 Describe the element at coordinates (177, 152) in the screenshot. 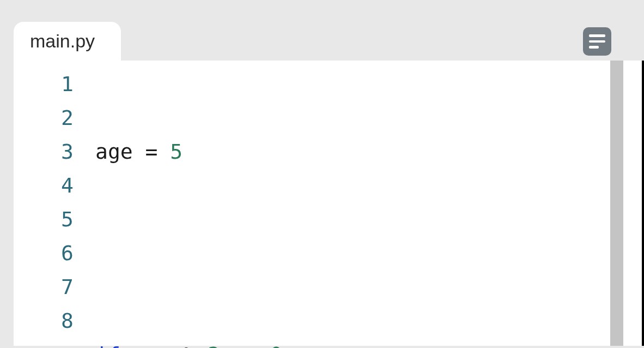

I see `number-literal: 5` at that location.